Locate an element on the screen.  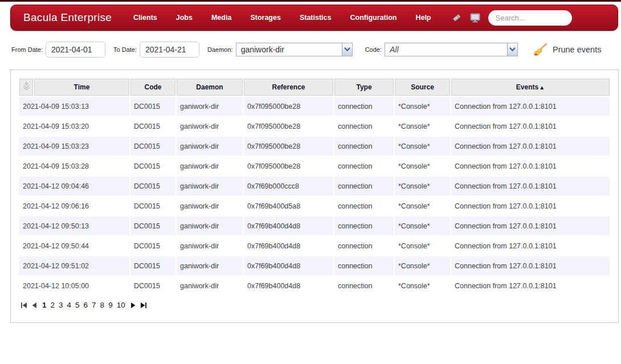
column-header-type: Type is located at coordinates (364, 87).